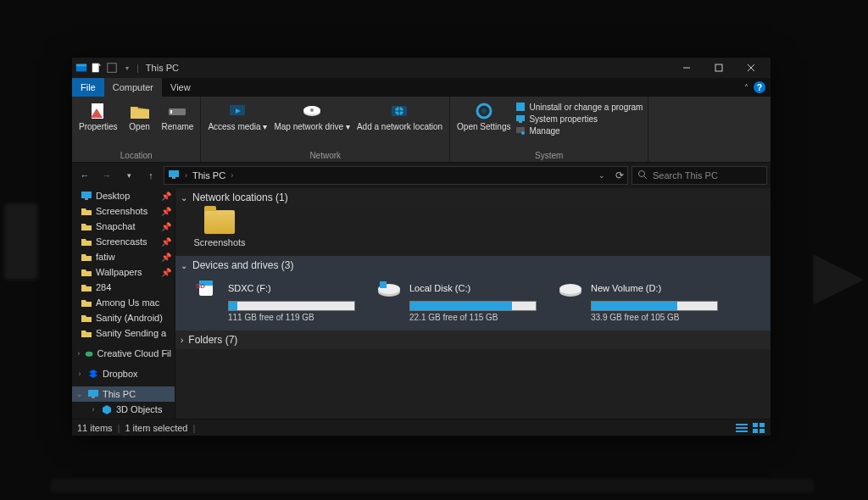 This screenshot has height=500, width=868. What do you see at coordinates (460, 300) in the screenshot?
I see `drive-local-c: Local Disk (C:) 22.1 GB free of 115 GB` at bounding box center [460, 300].